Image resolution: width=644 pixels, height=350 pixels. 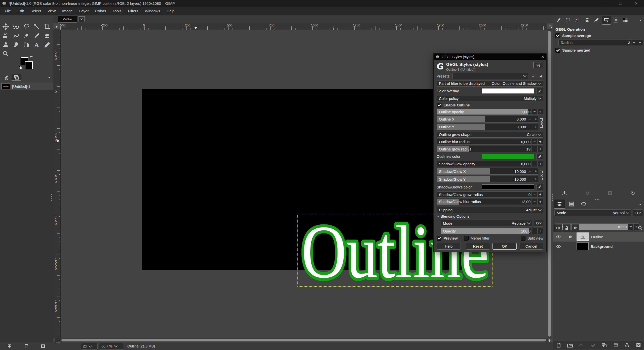 What do you see at coordinates (508, 91) in the screenshot?
I see `color-overlay-swatch` at bounding box center [508, 91].